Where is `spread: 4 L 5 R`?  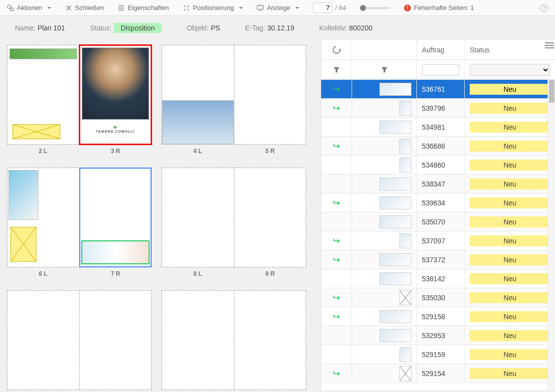 spread: 4 L 5 R is located at coordinates (234, 100).